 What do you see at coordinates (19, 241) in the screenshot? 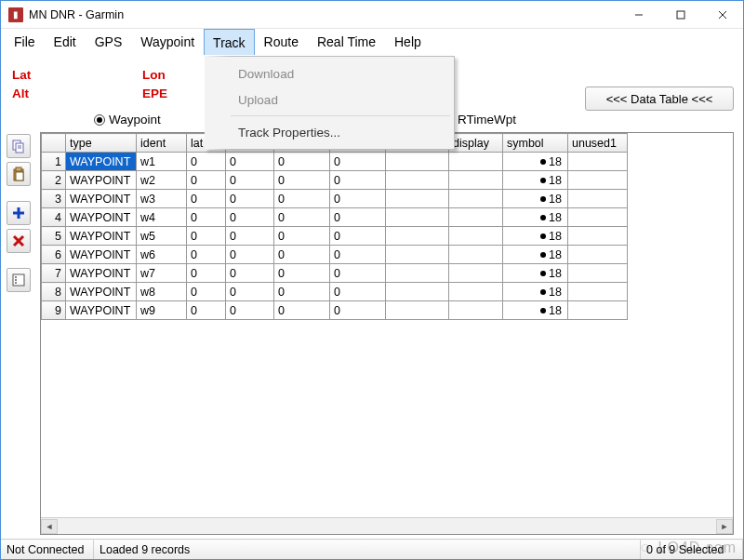
I see `delete-button` at bounding box center [19, 241].